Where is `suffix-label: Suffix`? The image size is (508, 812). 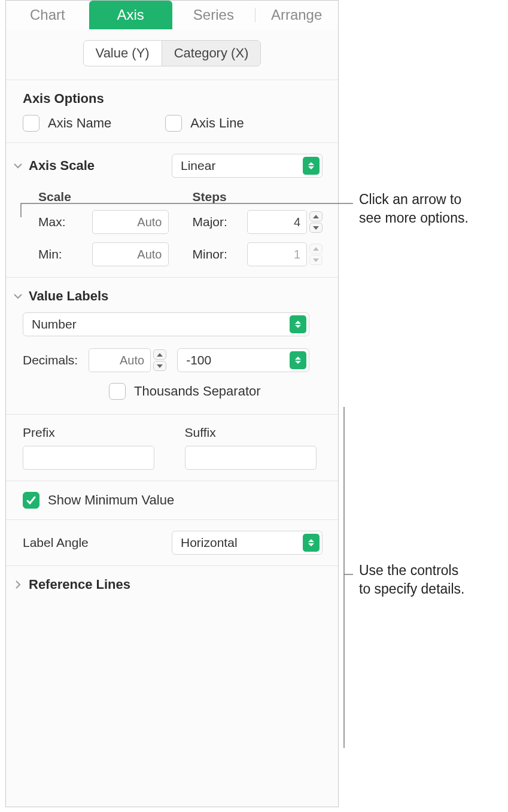
suffix-label: Suffix is located at coordinates (254, 433).